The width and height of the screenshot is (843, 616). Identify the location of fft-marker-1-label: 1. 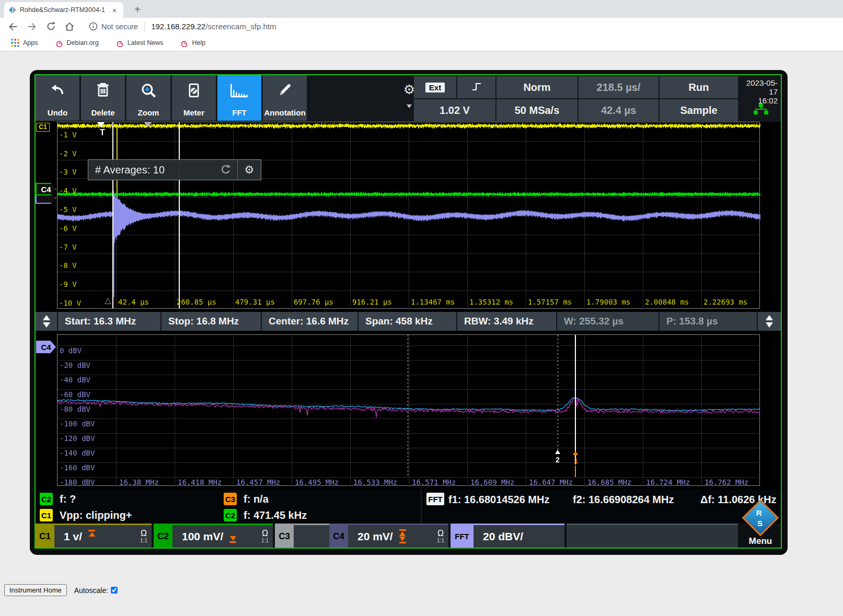
(576, 461).